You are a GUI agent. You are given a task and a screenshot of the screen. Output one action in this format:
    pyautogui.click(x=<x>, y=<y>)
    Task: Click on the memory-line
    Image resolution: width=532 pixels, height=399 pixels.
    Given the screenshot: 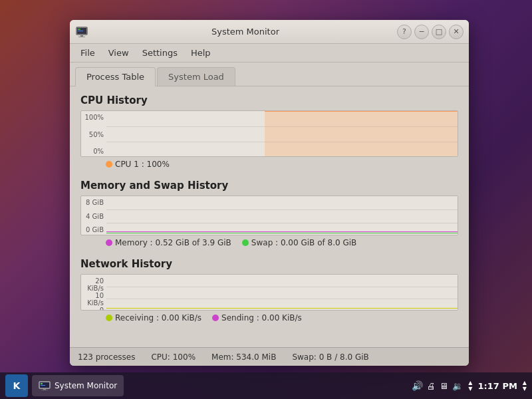 What is the action you would take?
    pyautogui.click(x=282, y=231)
    